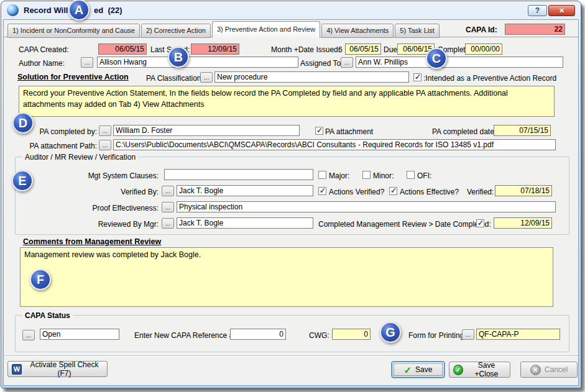  Describe the element at coordinates (523, 223) in the screenshot. I see `mgmt-review-date-field` at that location.